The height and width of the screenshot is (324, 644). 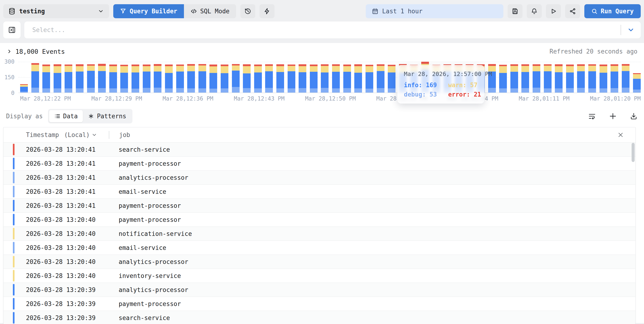 I want to click on table-header: Timestamp (Local) job, so click(x=320, y=135).